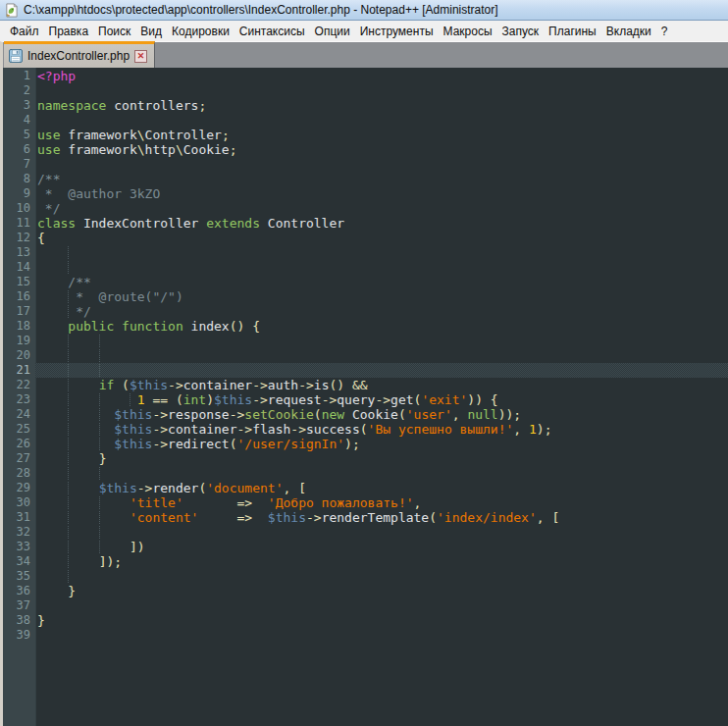 This screenshot has height=726, width=728. Describe the element at coordinates (365, 577) in the screenshot. I see `code-line-35: 35` at that location.